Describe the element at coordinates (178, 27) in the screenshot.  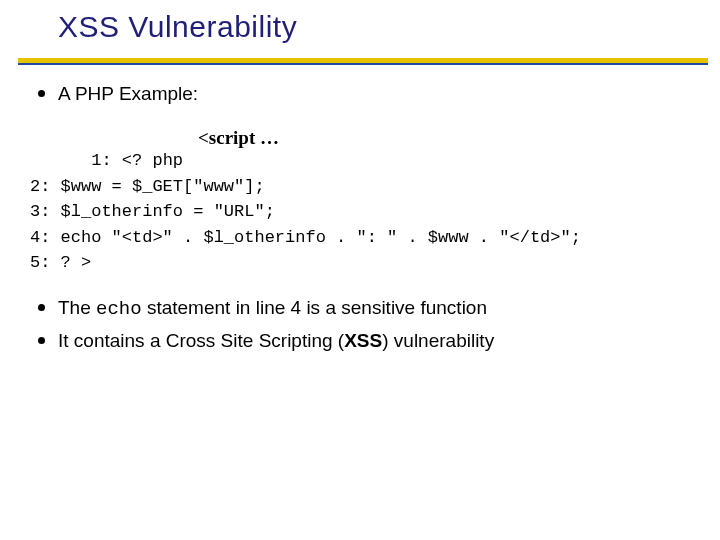
I see `page-title: XSS Vulnerability` at that location.